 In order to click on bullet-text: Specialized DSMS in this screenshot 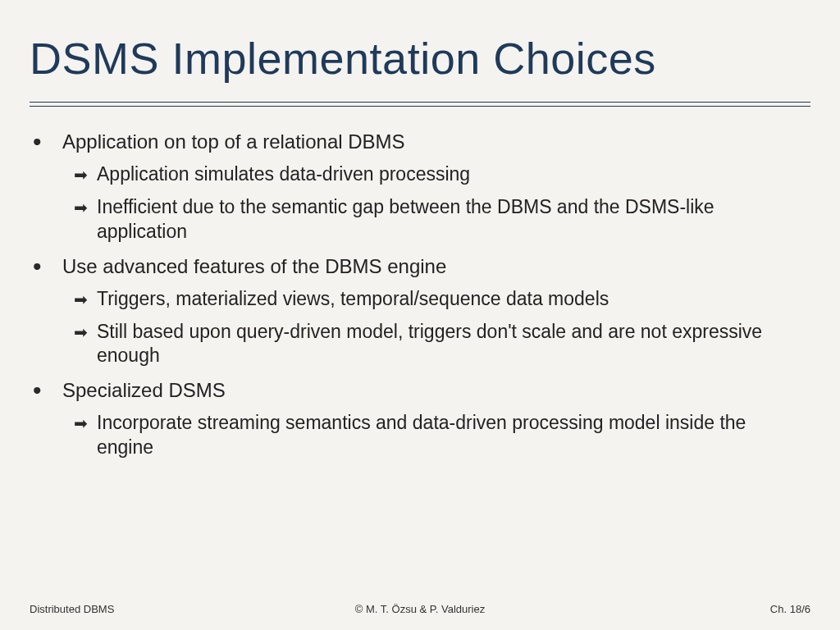, I will do `click(144, 390)`.